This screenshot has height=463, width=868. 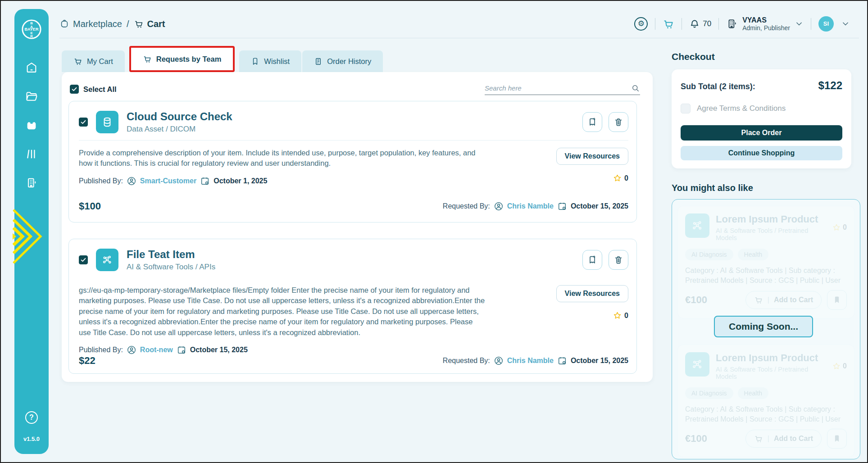 I want to click on item-actions, so click(x=605, y=122).